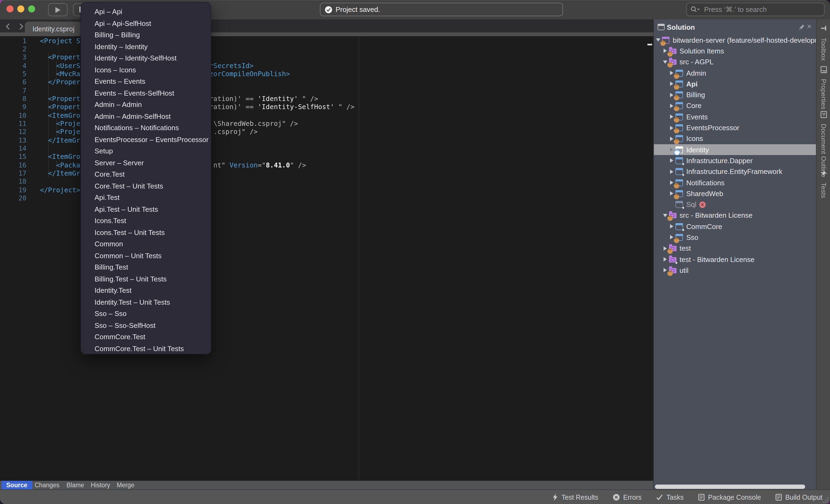 The height and width of the screenshot is (504, 830). What do you see at coordinates (146, 232) in the screenshot?
I see `run-config-menu-item: Icons.Test – Unit Tests` at bounding box center [146, 232].